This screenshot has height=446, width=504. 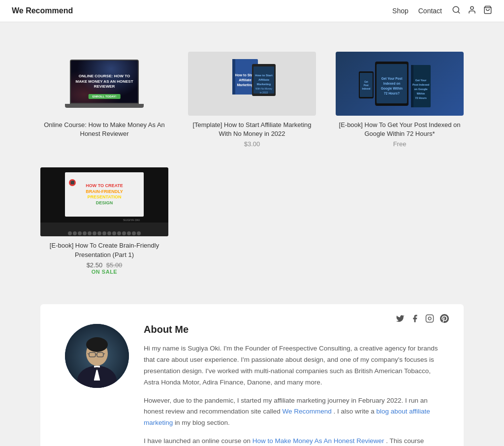 I want to click on google-ebook-visual: Get Your Post Indexed on Google Within 7…, so click(x=400, y=84).